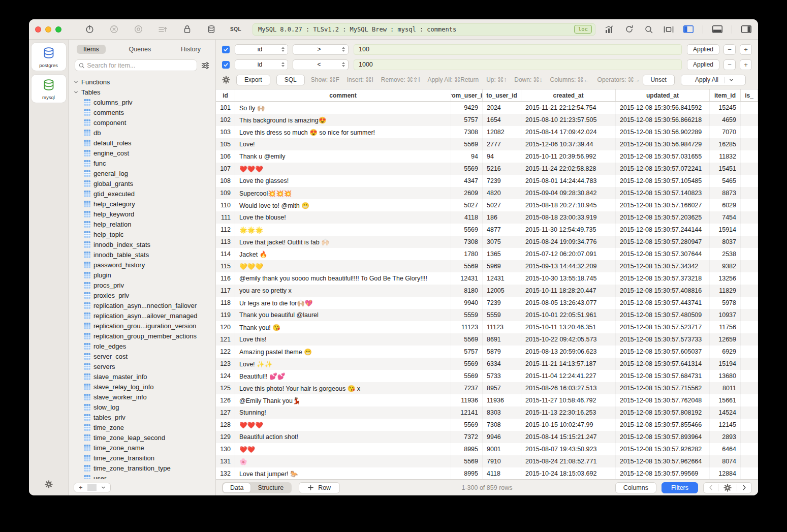 This screenshot has height=532, width=787. I want to click on sidebar-item-replication_asynailover_managed: replication_asyn...ailover_managed, so click(144, 316).